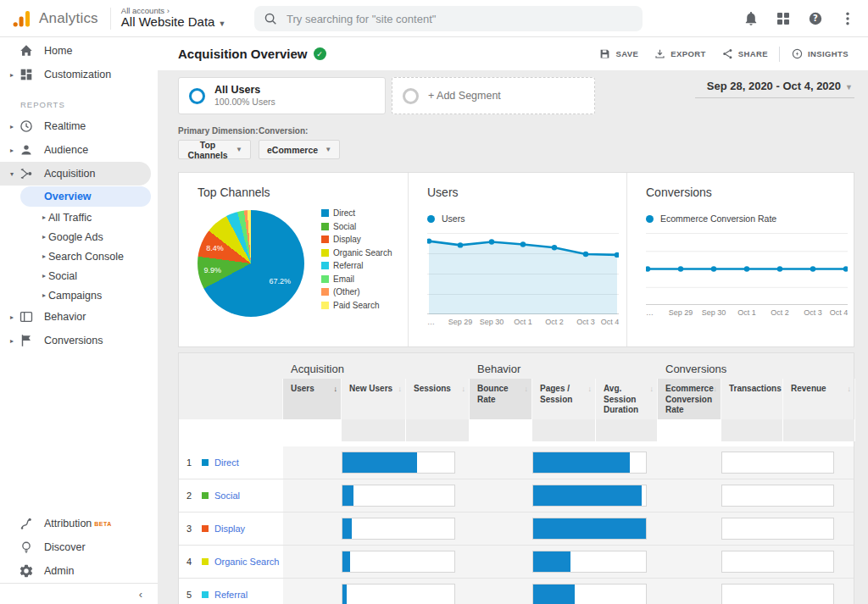  What do you see at coordinates (627, 399) in the screenshot?
I see `column-header-avg-session-duration: Avg. Session Duration↓` at bounding box center [627, 399].